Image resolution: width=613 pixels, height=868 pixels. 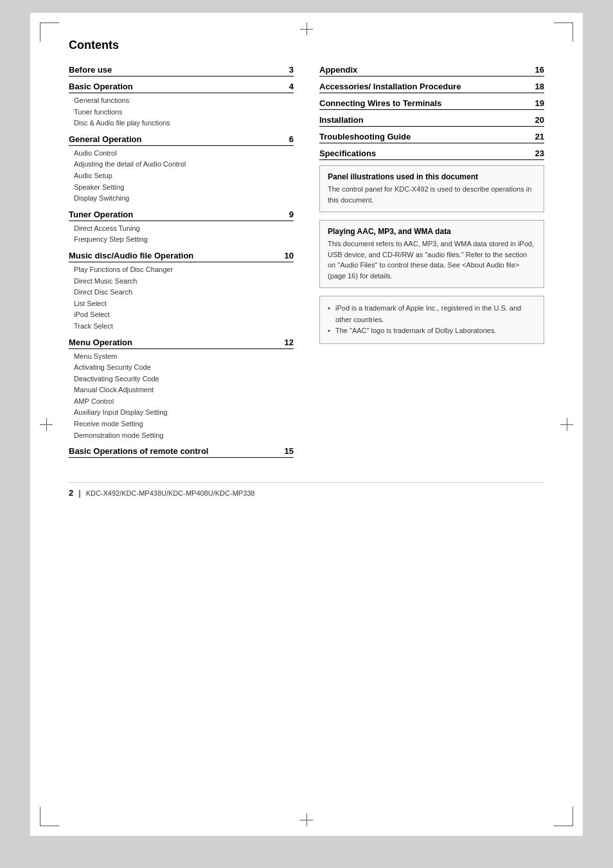 What do you see at coordinates (184, 113) in the screenshot?
I see `toc-item: Tuner functions` at bounding box center [184, 113].